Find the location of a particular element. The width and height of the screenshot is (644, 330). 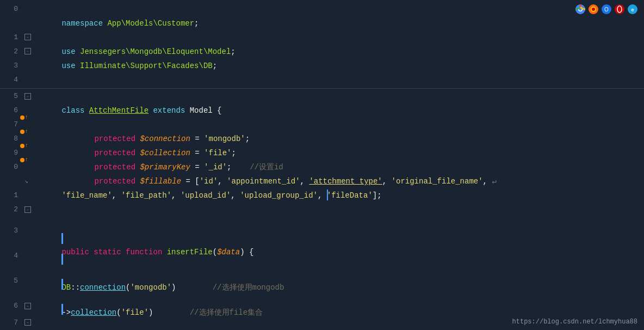

browser-icons: O e is located at coordinates (606, 9).